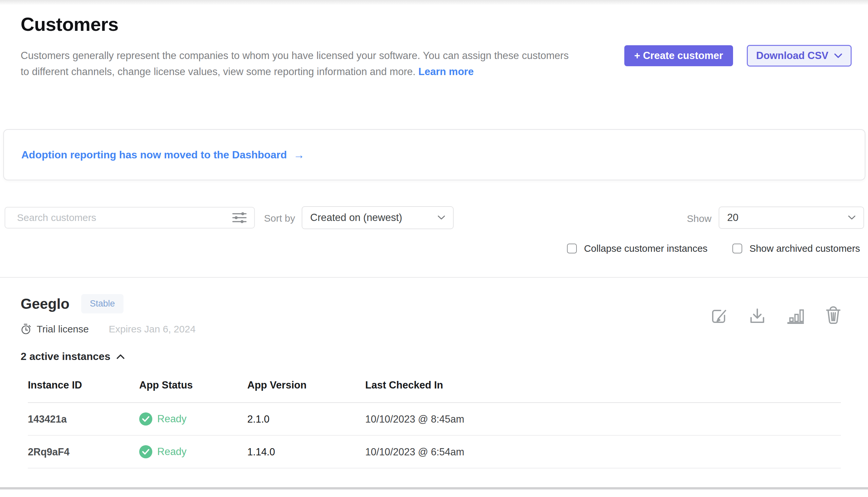 The width and height of the screenshot is (868, 497). Describe the element at coordinates (795, 316) in the screenshot. I see `bar-chart-icon` at that location.